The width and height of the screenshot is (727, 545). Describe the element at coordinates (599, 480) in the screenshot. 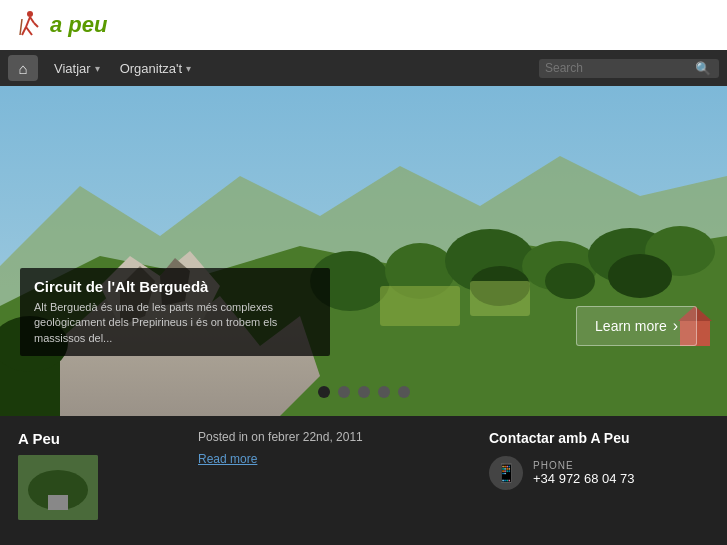

I see `bottom-contact-block: Contactar amb A Peu 📱 PHONE +34 972 68 0…` at that location.